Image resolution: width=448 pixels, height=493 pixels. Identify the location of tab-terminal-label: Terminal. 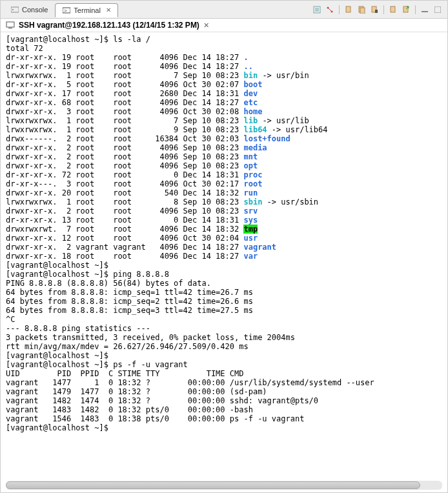
(87, 10).